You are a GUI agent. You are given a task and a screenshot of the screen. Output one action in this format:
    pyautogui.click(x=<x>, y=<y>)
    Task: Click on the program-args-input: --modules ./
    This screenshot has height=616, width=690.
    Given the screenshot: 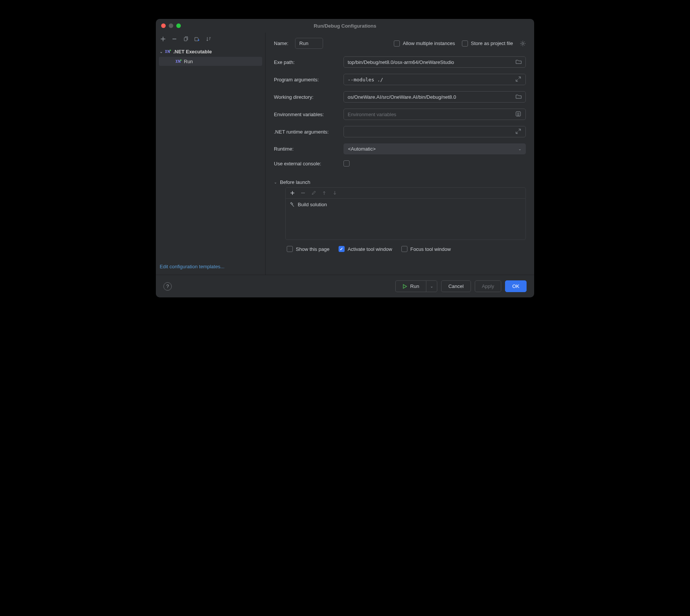 What is the action you would take?
    pyautogui.click(x=435, y=79)
    